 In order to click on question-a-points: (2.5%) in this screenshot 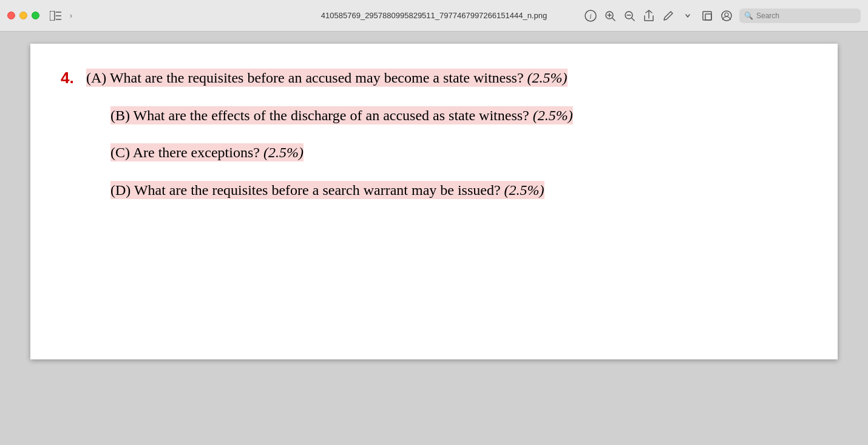, I will do `click(548, 78)`.